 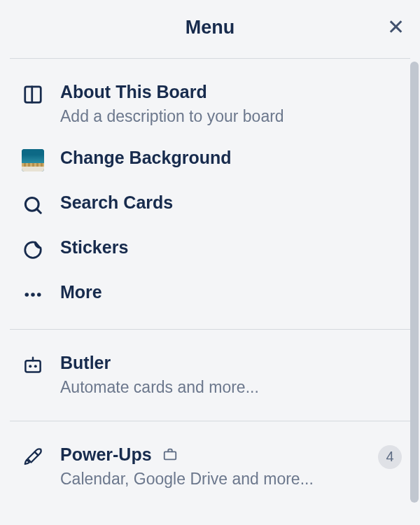 I want to click on menu-item-powerups: Power-Ups Calendar, Google Drive and mor…, so click(x=210, y=467).